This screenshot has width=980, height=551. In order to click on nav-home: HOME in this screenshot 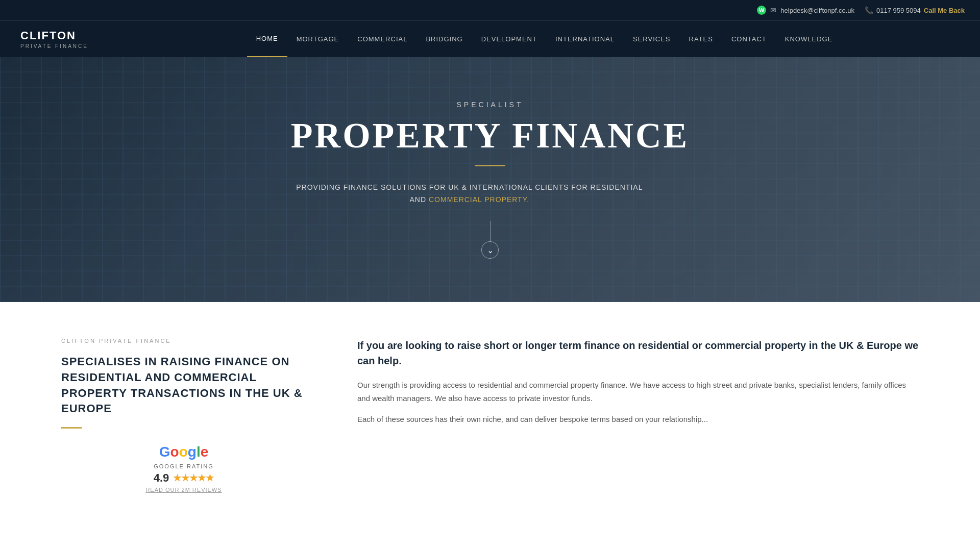, I will do `click(267, 39)`.